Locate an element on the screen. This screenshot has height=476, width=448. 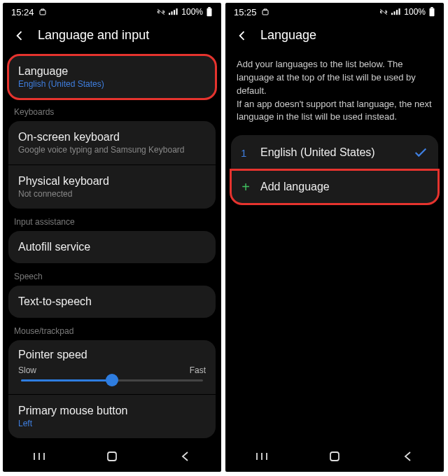
slider-slow-label: Slow is located at coordinates (27, 370).